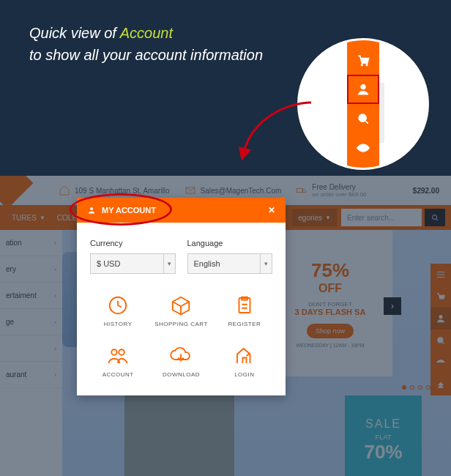  I want to click on scroll-top-icon, so click(363, 166).